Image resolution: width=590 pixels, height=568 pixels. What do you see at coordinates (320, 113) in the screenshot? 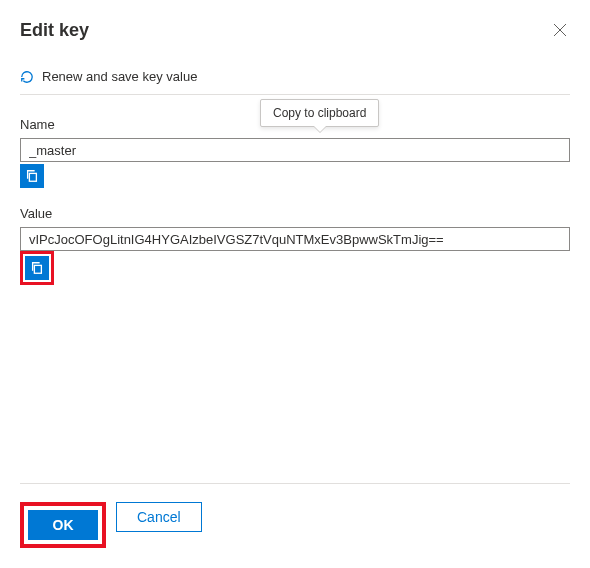
I see `copy-tooltip: Copy to clipboard` at bounding box center [320, 113].